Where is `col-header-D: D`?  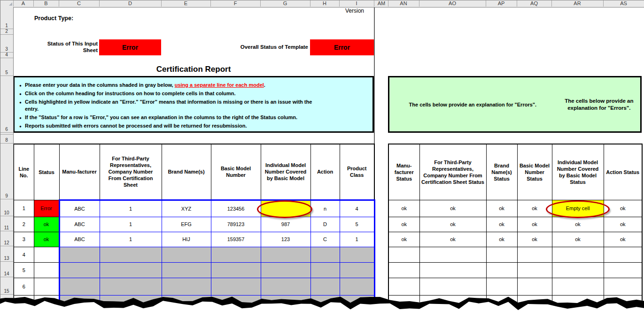
col-header-D: D is located at coordinates (131, 3).